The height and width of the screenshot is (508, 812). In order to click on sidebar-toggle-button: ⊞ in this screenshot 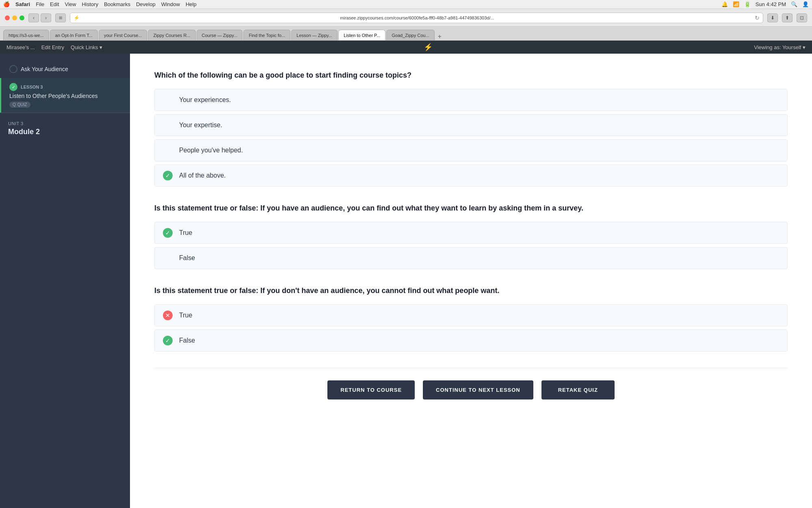, I will do `click(61, 18)`.